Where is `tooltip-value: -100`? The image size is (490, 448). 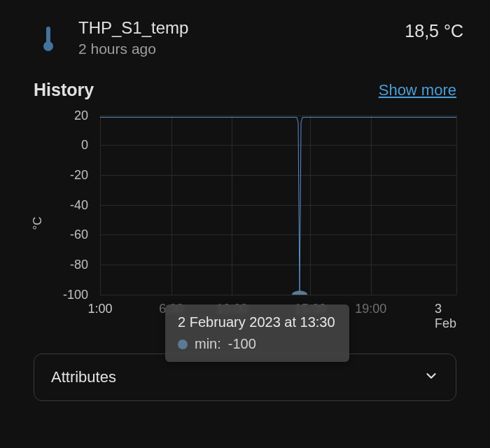 tooltip-value: -100 is located at coordinates (242, 344).